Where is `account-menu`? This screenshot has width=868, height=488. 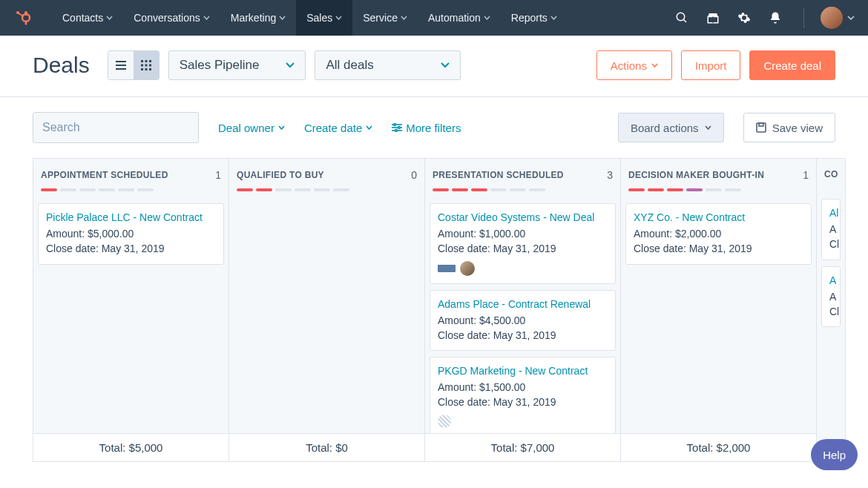
account-menu is located at coordinates (838, 18).